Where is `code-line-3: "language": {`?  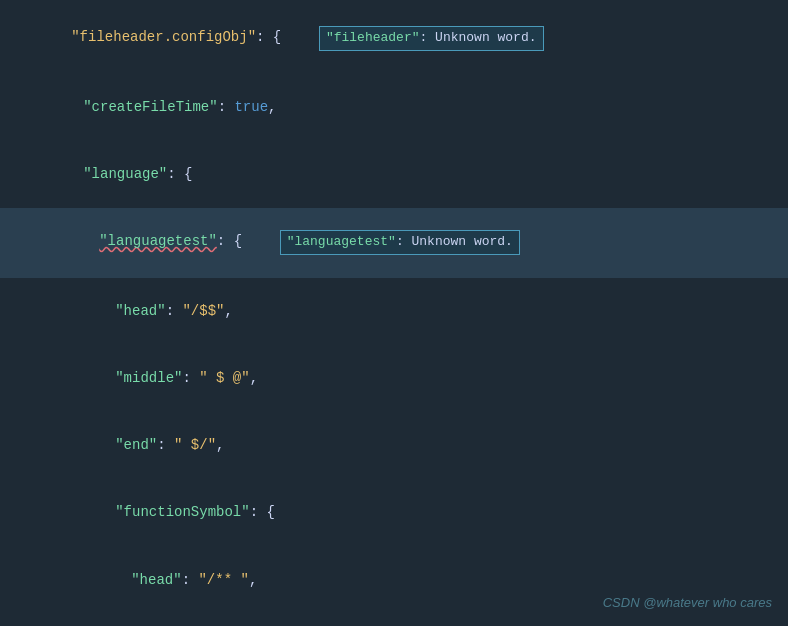
code-line-3: "language": { is located at coordinates (394, 174).